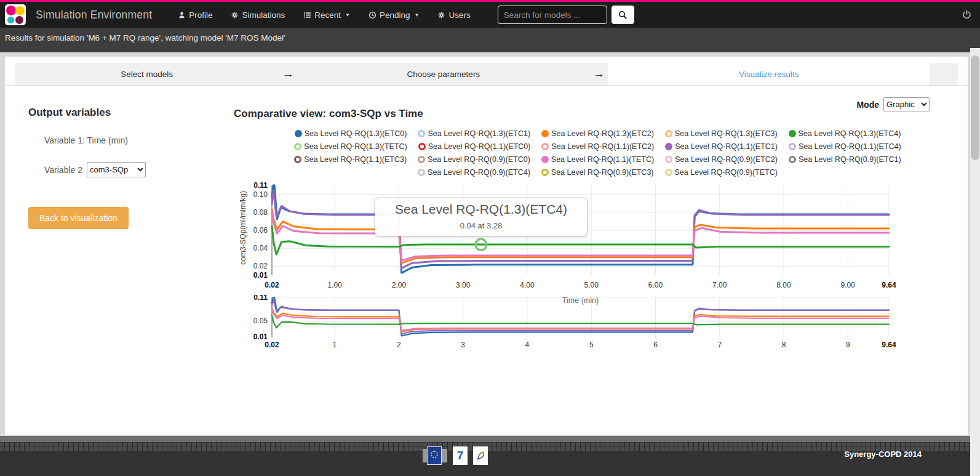 The width and height of the screenshot is (980, 476). Describe the element at coordinates (261, 230) in the screenshot. I see `y-axis-ticks: 0.110.100.080.060.040.020.01` at that location.